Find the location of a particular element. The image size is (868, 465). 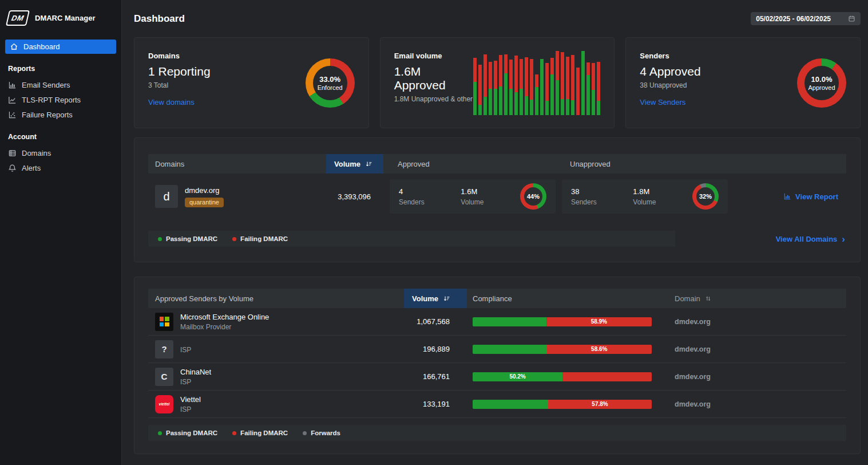

sender-type: Mailbox Provider is located at coordinates (224, 327).